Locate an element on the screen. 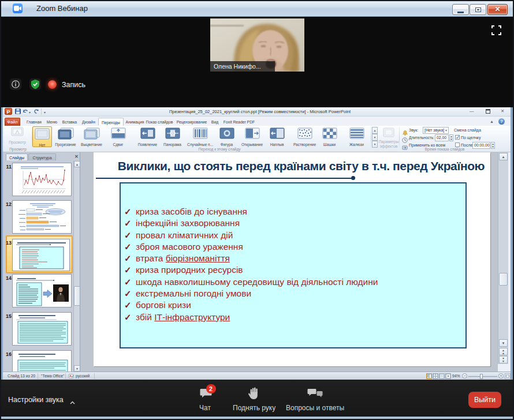 This screenshot has width=514, height=420. scroll-down-icon: ▼ is located at coordinates (504, 343).